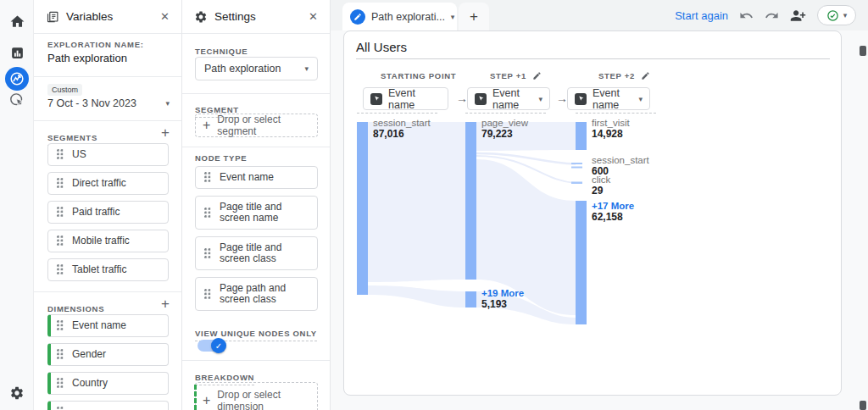 The height and width of the screenshot is (410, 868). I want to click on node-bar-first-visit, so click(581, 136).